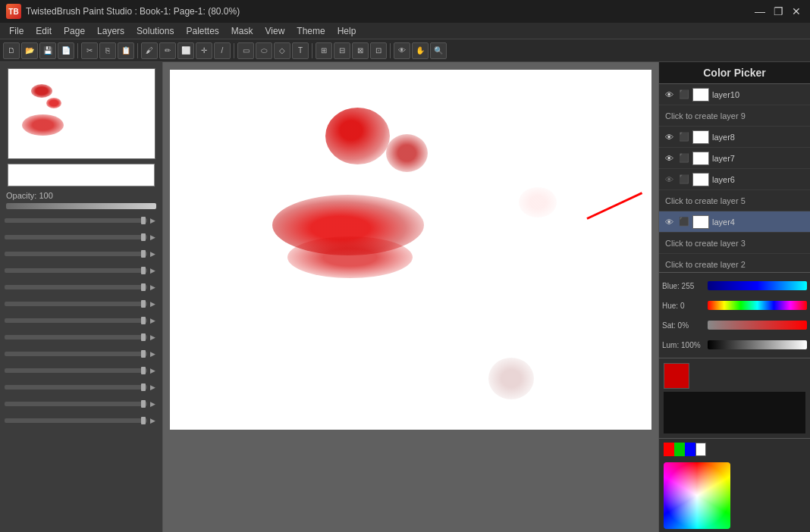  What do you see at coordinates (734, 243) in the screenshot?
I see `create-layer-3: Click to create layer 3` at bounding box center [734, 243].